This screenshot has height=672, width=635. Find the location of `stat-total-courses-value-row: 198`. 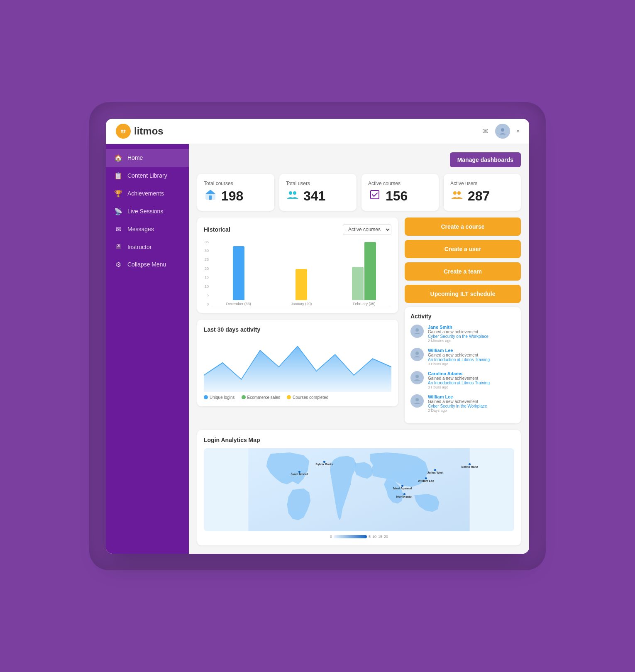

stat-total-courses-value-row: 198 is located at coordinates (236, 196).